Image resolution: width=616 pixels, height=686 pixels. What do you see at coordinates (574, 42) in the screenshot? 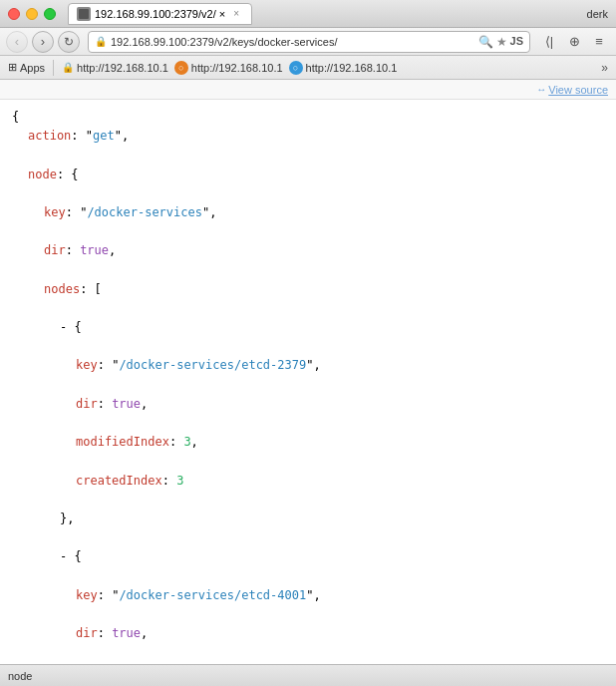
I see `nav-right-buttons: ⟨| ⊕ ≡` at bounding box center [574, 42].